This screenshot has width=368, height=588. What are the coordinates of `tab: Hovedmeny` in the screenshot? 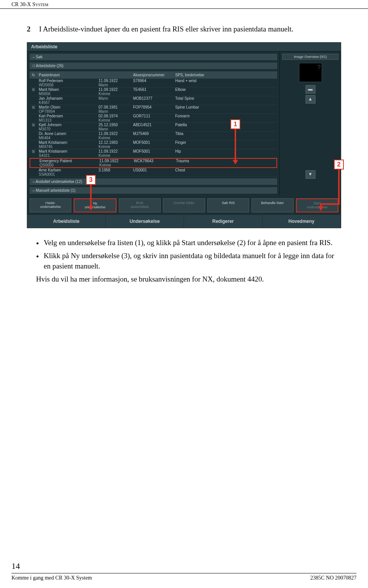 It's located at (302, 221).